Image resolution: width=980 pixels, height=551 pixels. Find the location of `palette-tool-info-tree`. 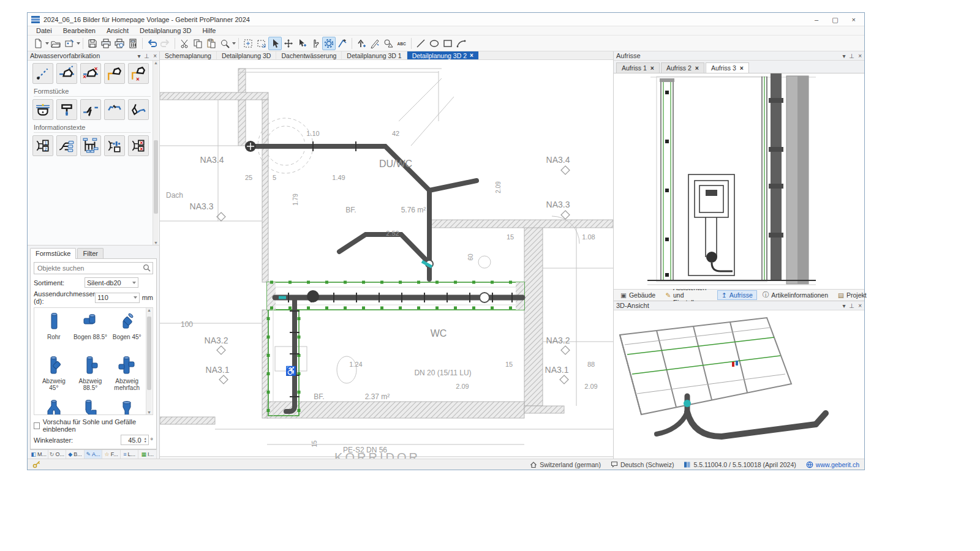

palette-tool-info-tree is located at coordinates (67, 146).